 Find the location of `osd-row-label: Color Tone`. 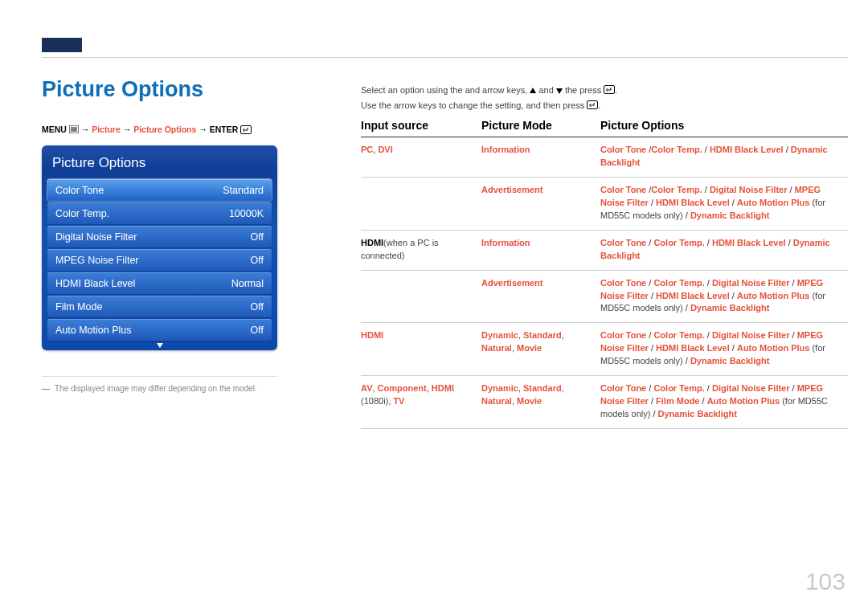

osd-row-label: Color Tone is located at coordinates (80, 190).